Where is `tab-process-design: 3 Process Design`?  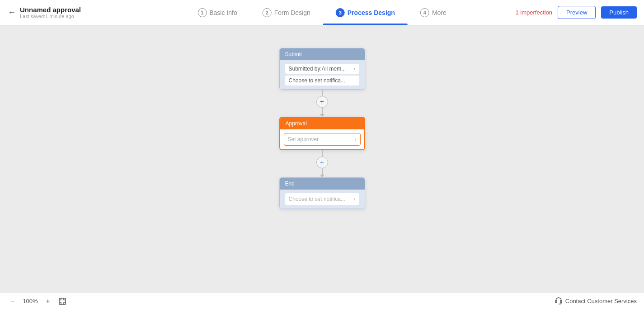 tab-process-design: 3 Process Design is located at coordinates (365, 13).